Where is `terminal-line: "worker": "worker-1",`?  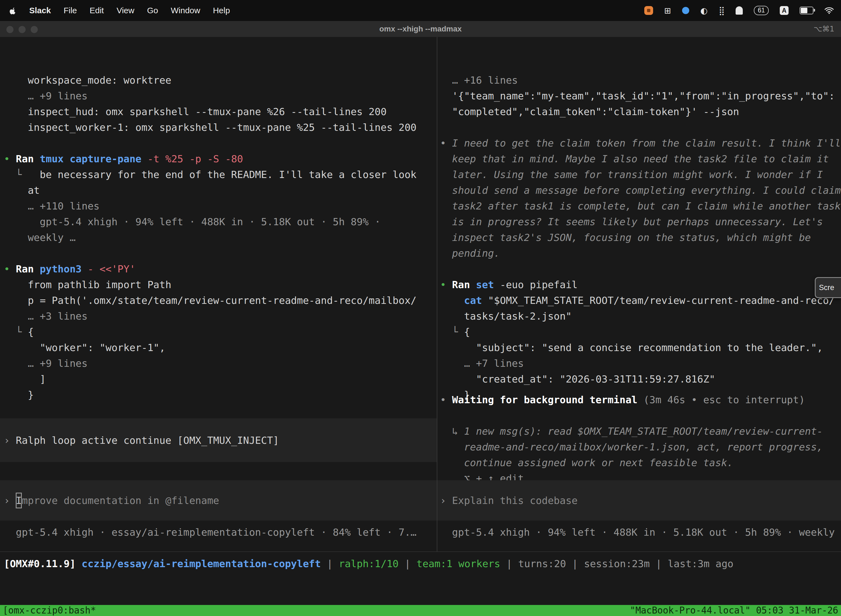 terminal-line: "worker": "worker-1", is located at coordinates (220, 348).